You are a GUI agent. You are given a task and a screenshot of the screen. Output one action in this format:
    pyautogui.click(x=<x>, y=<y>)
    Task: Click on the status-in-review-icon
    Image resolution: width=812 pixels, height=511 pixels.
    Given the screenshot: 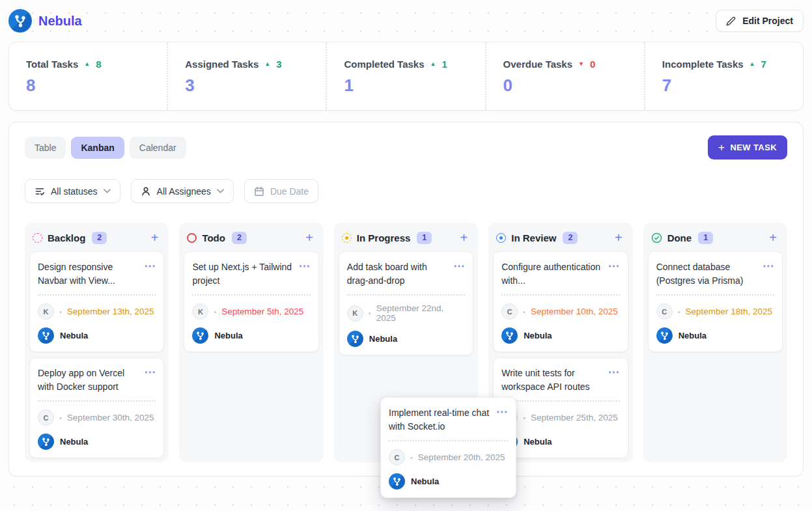 What is the action you would take?
    pyautogui.click(x=501, y=238)
    